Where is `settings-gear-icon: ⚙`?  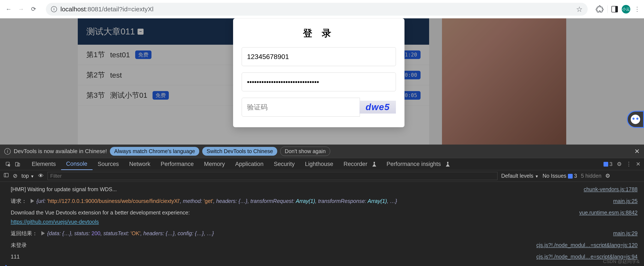 settings-gear-icon: ⚙ is located at coordinates (619, 164).